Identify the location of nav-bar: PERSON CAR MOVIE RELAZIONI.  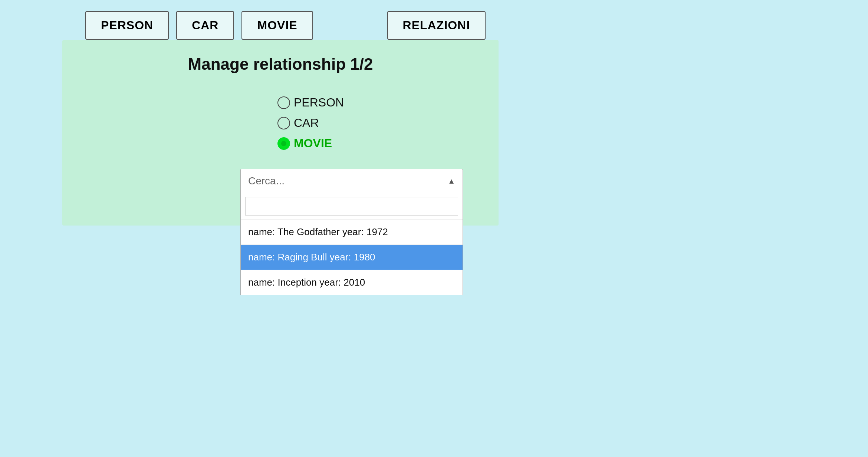
(434, 25).